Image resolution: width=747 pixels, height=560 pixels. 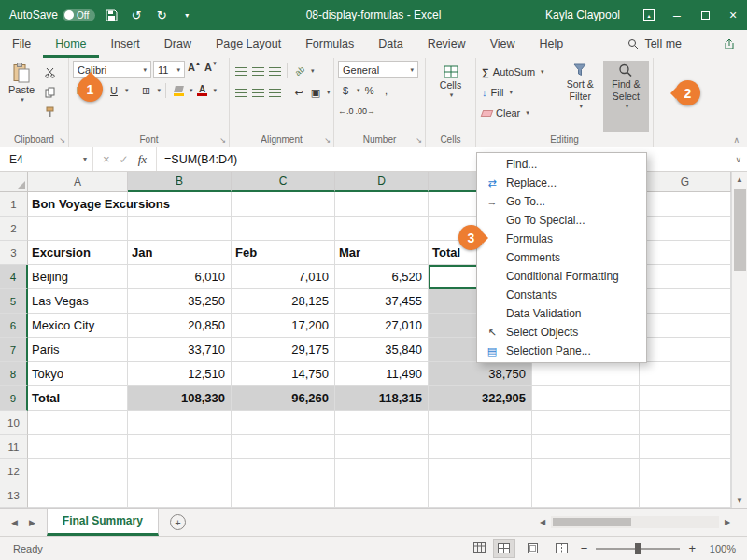 What do you see at coordinates (382, 374) in the screenshot?
I see `cell-D8: 11,490` at bounding box center [382, 374].